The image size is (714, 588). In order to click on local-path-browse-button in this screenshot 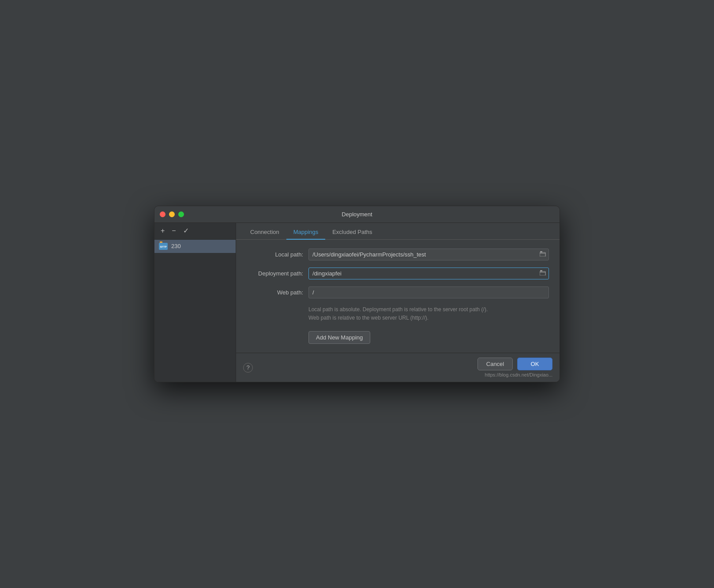, I will do `click(543, 254)`.